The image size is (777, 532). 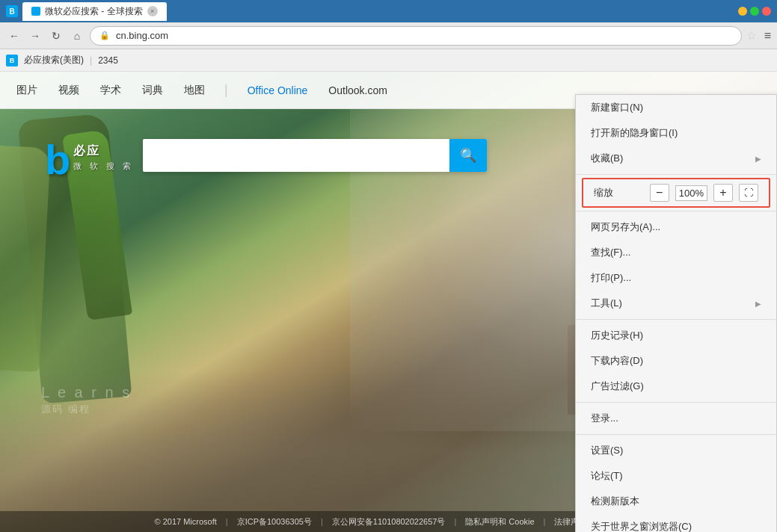 What do you see at coordinates (676, 108) in the screenshot?
I see `menu-new-window: 新建窗口(N)` at bounding box center [676, 108].